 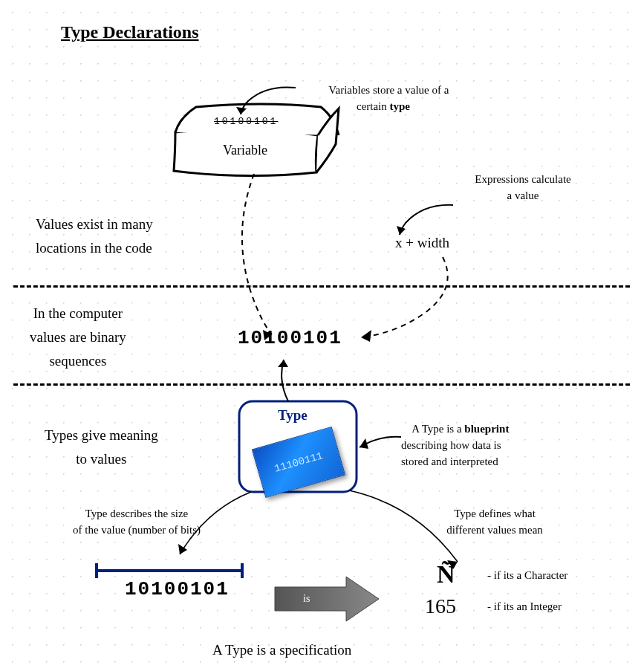 I want to click on annot-blueprint-bold: blueprint, so click(x=487, y=429).